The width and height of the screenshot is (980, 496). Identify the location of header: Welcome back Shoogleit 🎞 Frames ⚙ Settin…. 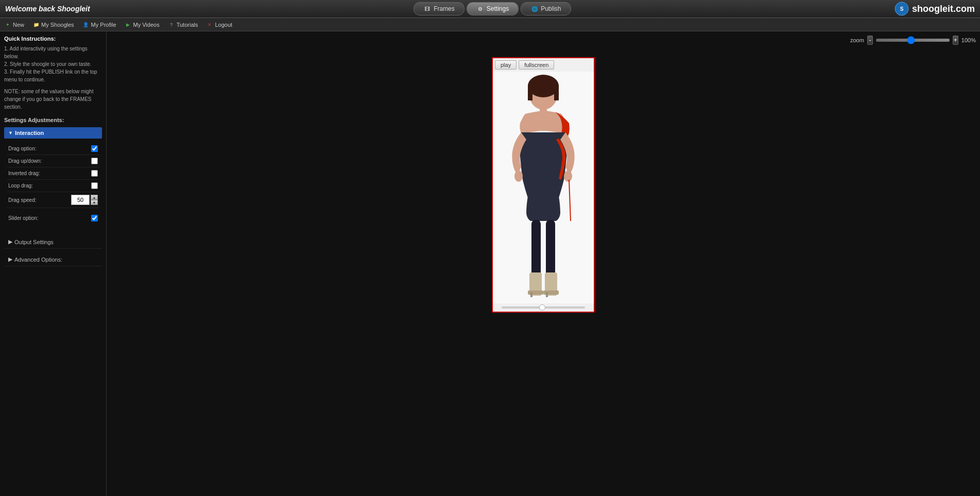
(490, 9).